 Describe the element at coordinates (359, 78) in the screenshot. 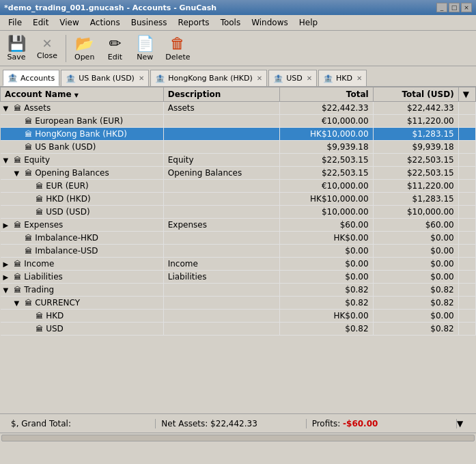

I see `tab-hkd-close: ✕` at that location.